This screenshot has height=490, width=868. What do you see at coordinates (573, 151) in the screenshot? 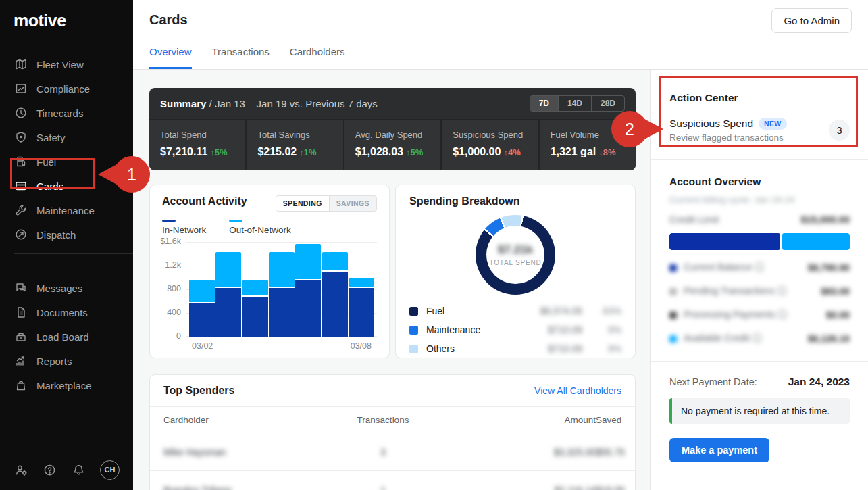
I see `metric-value: 1,321 gal` at bounding box center [573, 151].